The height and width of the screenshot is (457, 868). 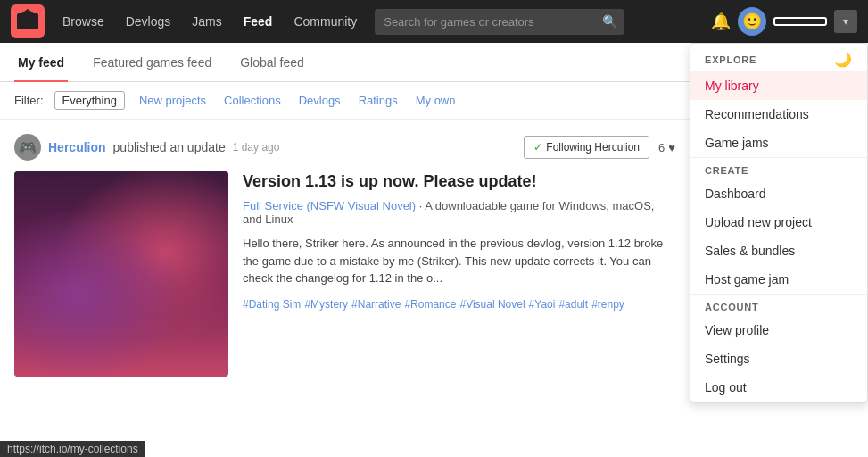 I want to click on tag-yaoi: #Yaoi, so click(x=542, y=304).